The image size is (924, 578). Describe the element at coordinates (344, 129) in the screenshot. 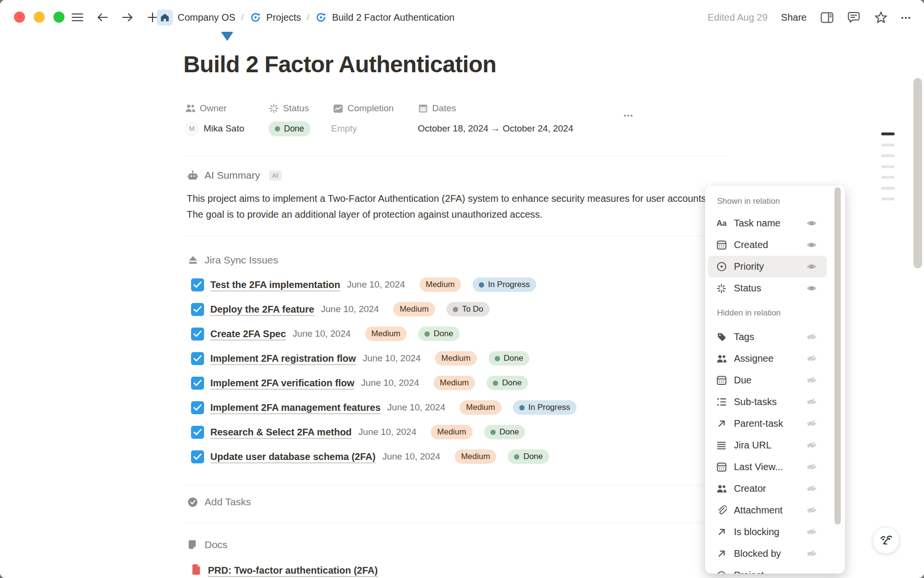

I see `property-completion-value: Empty` at that location.